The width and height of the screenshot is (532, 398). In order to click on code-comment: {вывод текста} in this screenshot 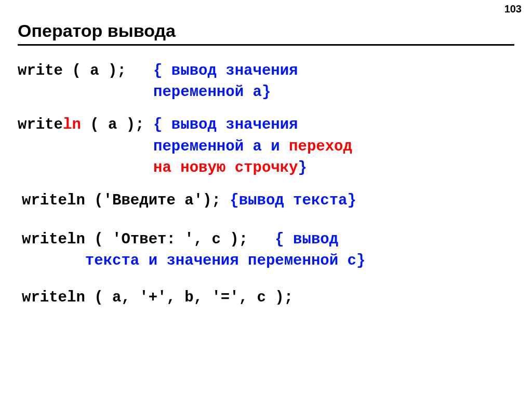, I will do `click(293, 200)`.